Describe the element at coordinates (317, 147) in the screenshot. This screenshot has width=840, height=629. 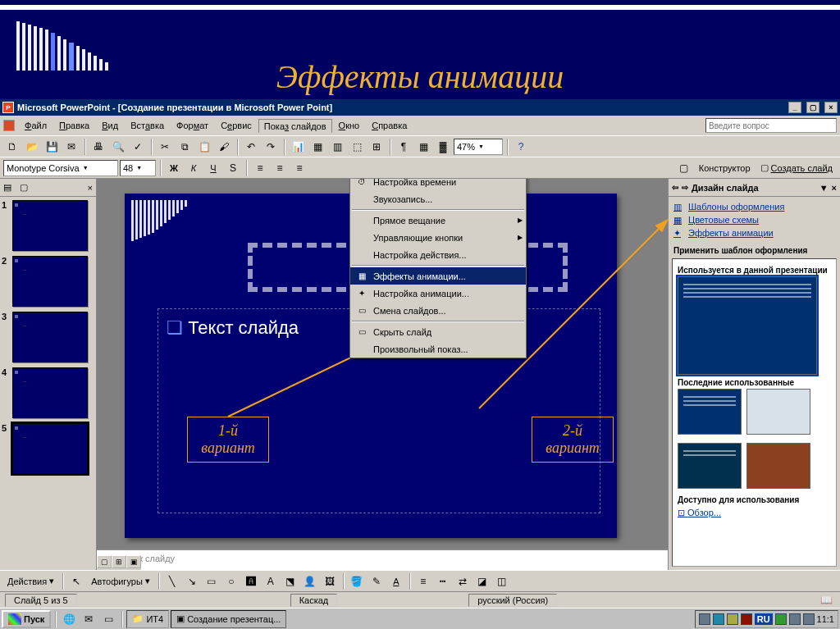
I see `table-icon: ▦` at that location.